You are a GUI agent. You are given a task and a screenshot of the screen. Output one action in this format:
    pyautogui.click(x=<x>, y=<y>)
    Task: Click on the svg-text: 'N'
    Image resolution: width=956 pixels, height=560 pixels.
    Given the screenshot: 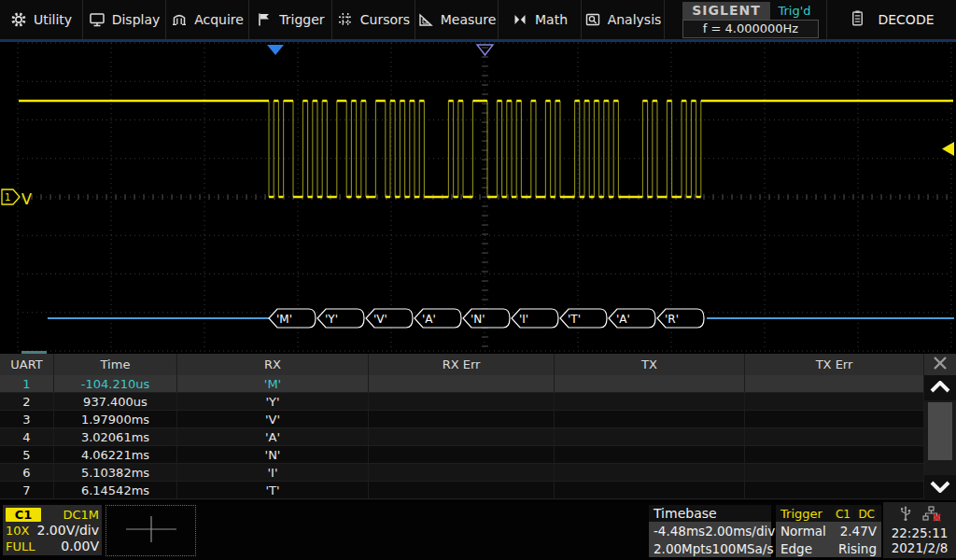 What is the action you would take?
    pyautogui.click(x=478, y=319)
    